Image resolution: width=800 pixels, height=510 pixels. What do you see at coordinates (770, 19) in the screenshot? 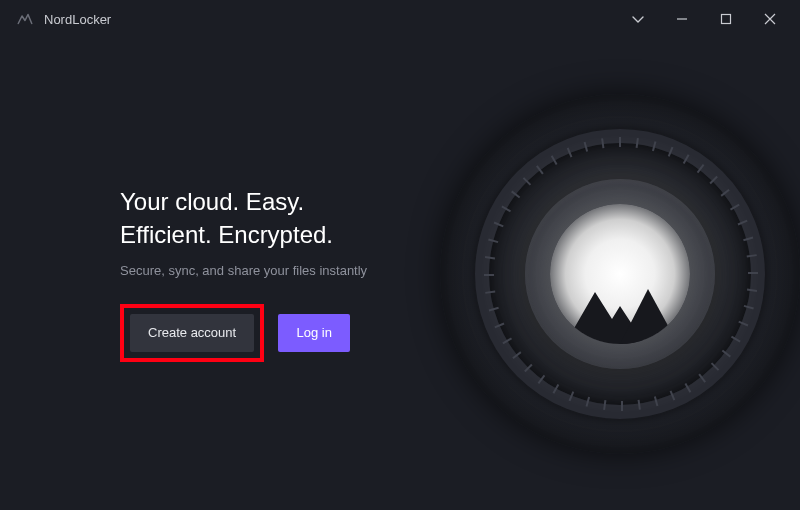
I see `close-button` at bounding box center [770, 19].